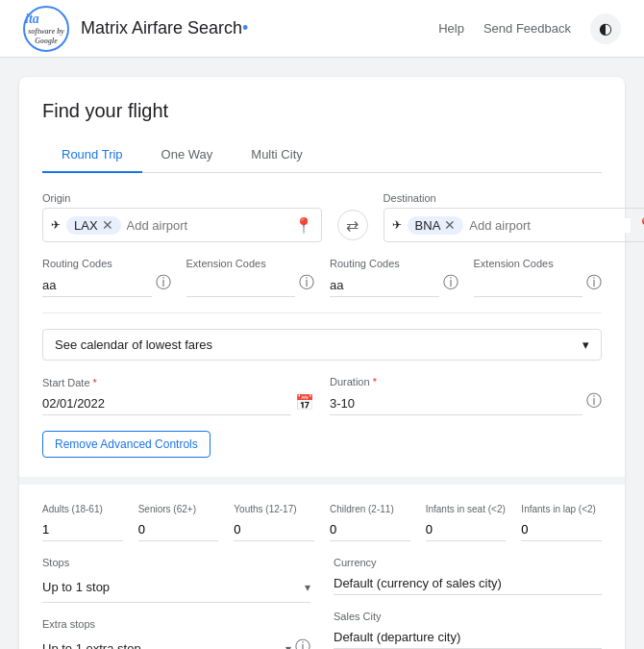 The image size is (644, 649). Describe the element at coordinates (179, 404) in the screenshot. I see `start-date-input-row: 📅` at that location.